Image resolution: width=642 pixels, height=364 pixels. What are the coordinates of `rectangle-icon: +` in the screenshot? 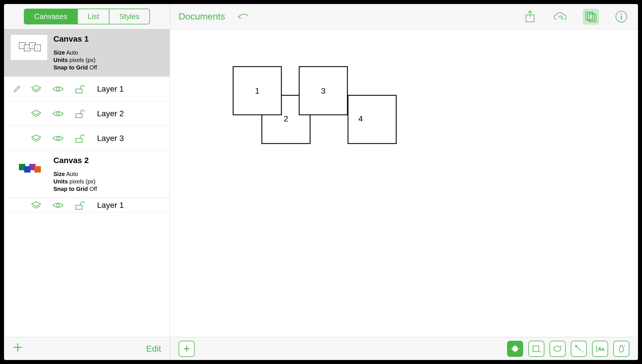 It's located at (536, 349).